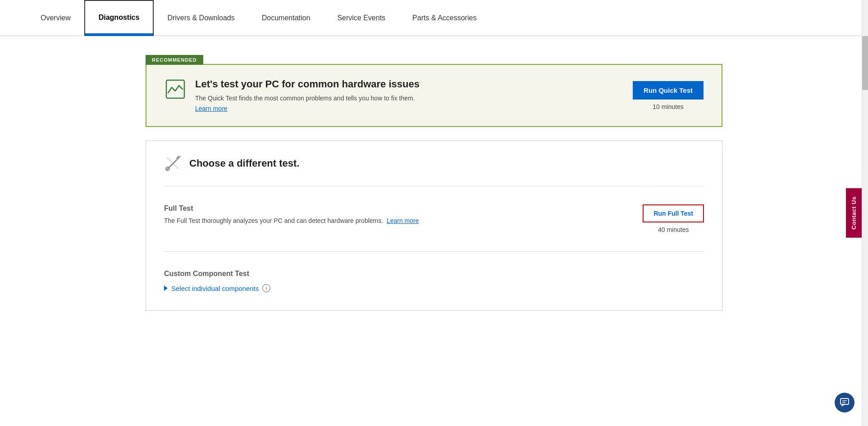 This screenshot has width=868, height=426. Describe the element at coordinates (854, 213) in the screenshot. I see `contact-us-button: Contact Us` at that location.